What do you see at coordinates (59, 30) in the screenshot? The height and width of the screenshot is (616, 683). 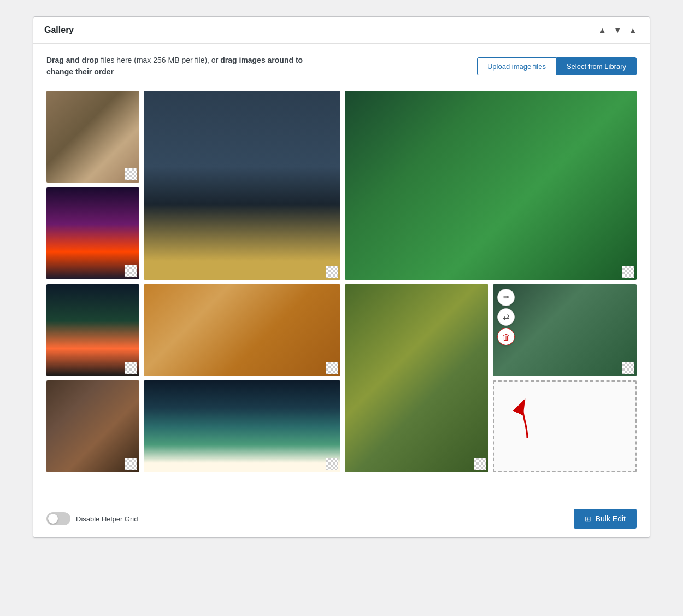 I see `panel-title: Gallery` at bounding box center [59, 30].